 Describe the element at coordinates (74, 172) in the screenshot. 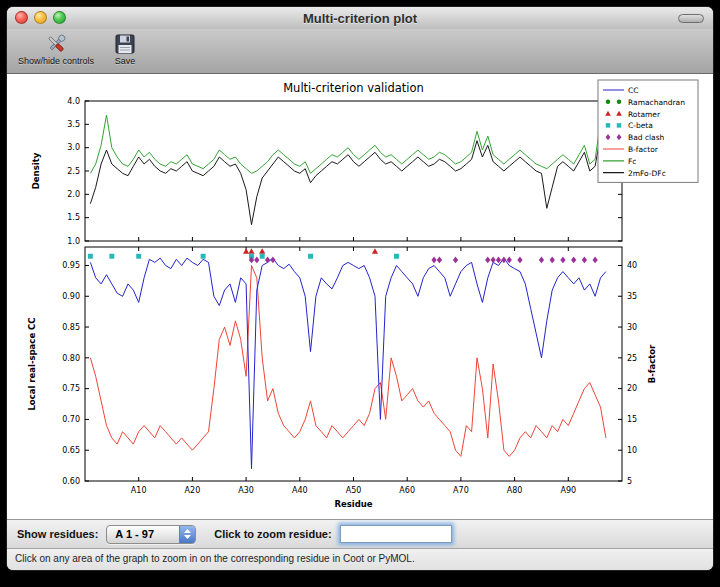

I see `svg-text: 2.5` at that location.